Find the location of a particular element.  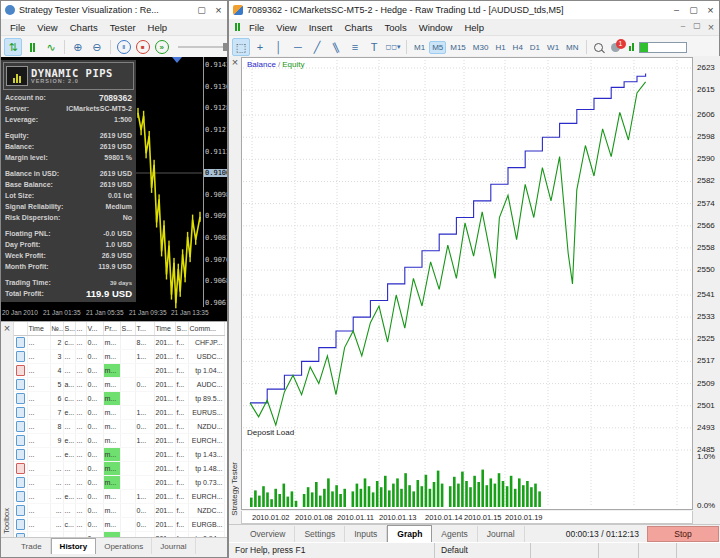

chart-restore-icon is located at coordinates (697, 27).